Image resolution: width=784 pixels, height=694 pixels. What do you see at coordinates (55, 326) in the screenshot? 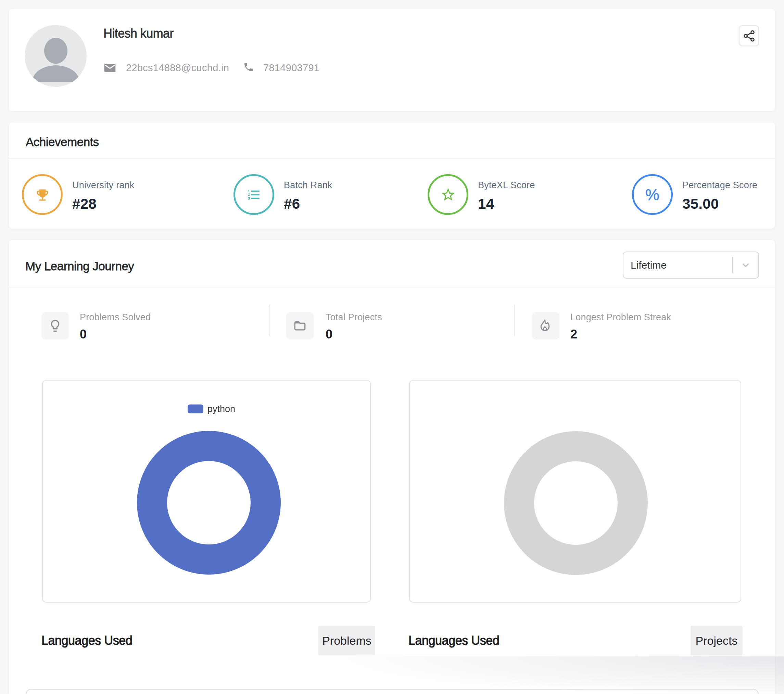
I see `problems-solved-iconbox` at bounding box center [55, 326].